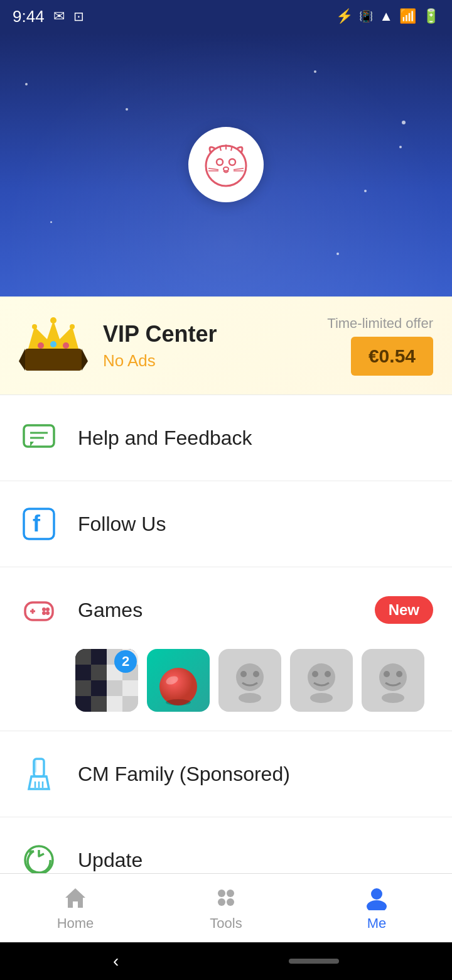  I want to click on menu-label-cm-family: CM Family (Sponsored), so click(184, 774).